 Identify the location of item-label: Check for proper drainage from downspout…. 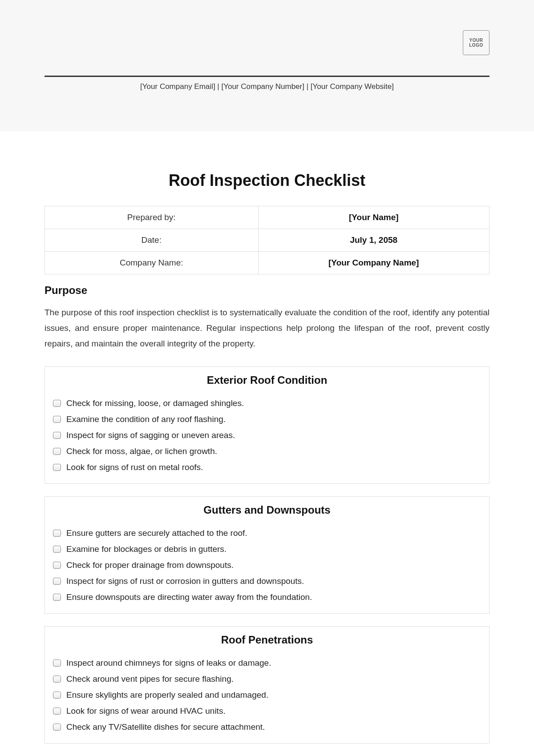
(150, 565).